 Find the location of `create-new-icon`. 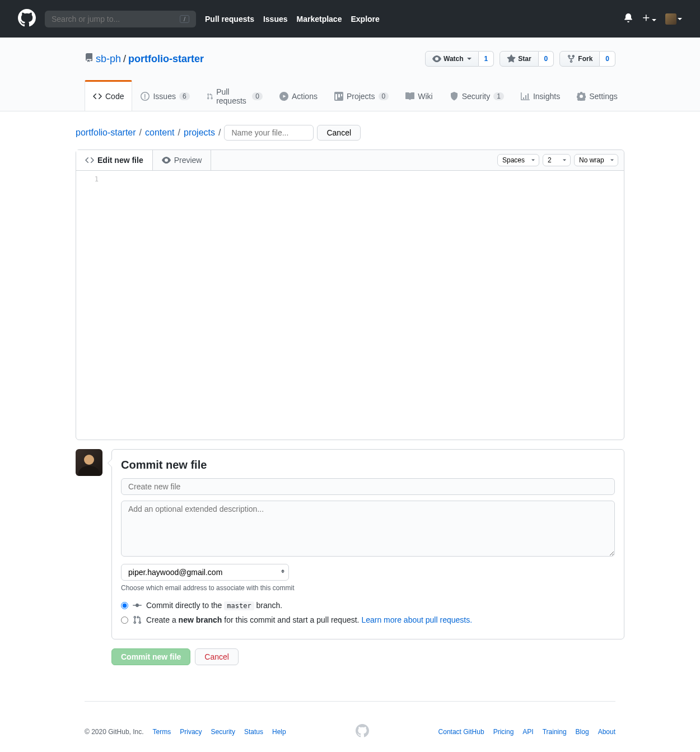

create-new-icon is located at coordinates (649, 19).